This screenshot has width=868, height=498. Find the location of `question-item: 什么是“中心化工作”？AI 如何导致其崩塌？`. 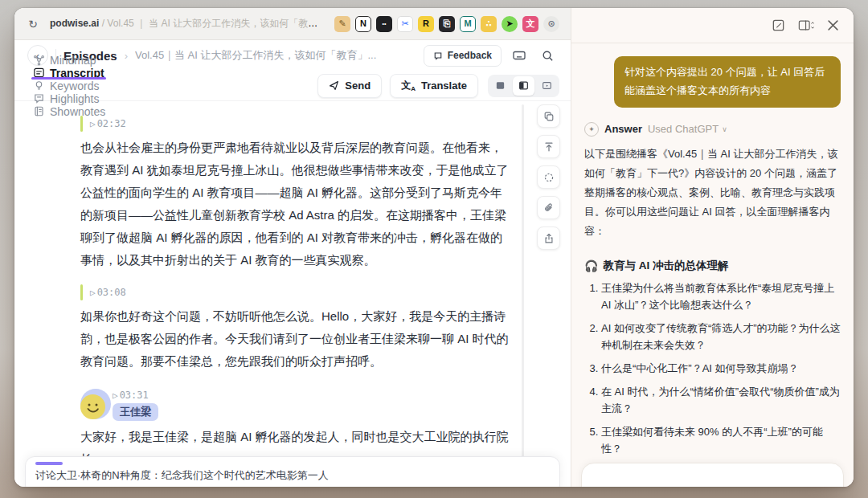

question-item: 什么是“中心化工作”？AI 如何导致其崩塌？ is located at coordinates (721, 368).